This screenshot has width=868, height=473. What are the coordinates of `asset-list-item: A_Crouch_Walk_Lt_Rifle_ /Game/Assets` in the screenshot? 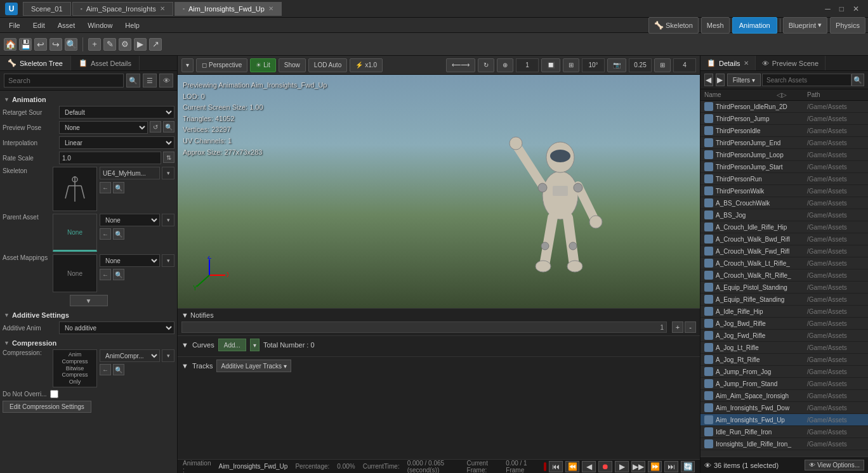 It's located at (784, 264).